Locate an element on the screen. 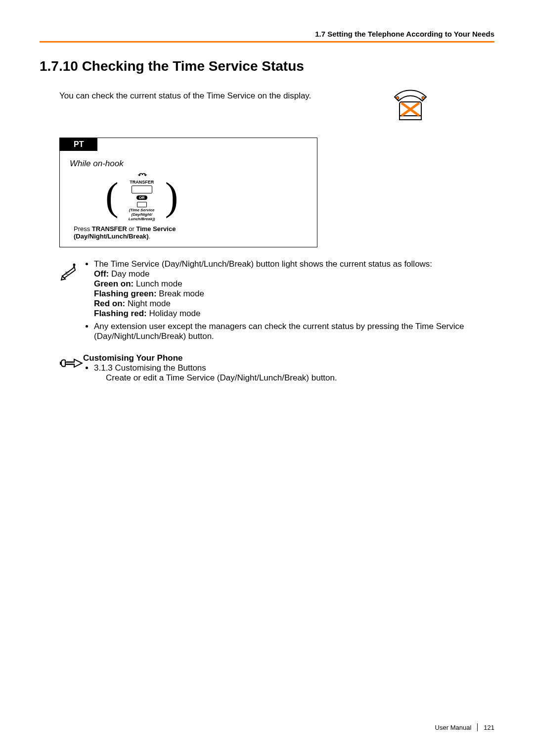 The image size is (534, 756). note-content: The Time Service (Day/Night/Lunch/Break)… is located at coordinates (289, 302).